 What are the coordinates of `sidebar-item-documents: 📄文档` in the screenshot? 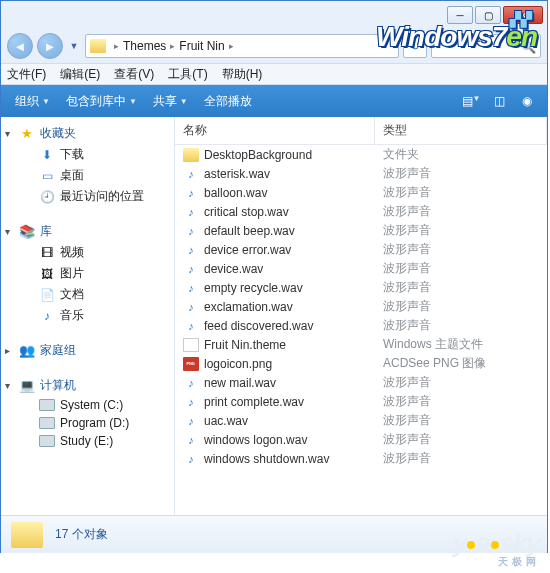 It's located at (88, 294).